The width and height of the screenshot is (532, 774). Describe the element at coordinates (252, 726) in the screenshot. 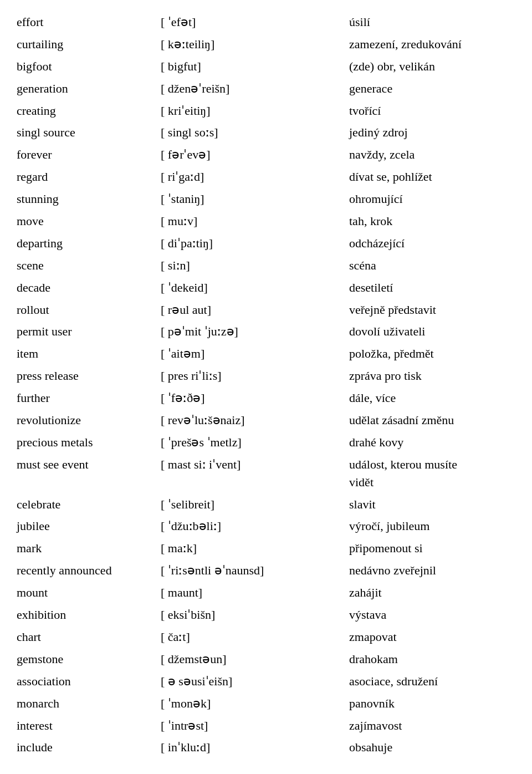

I see `phonetic-cell: [ ˈintrəst]` at that location.